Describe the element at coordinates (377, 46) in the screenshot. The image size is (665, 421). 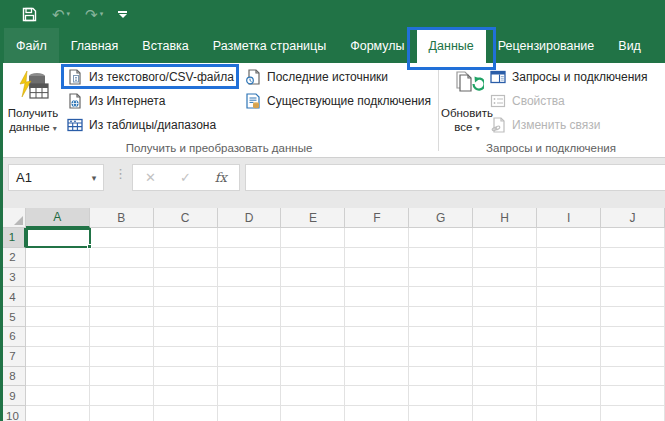
I see `tab-formulas: Формулы` at that location.